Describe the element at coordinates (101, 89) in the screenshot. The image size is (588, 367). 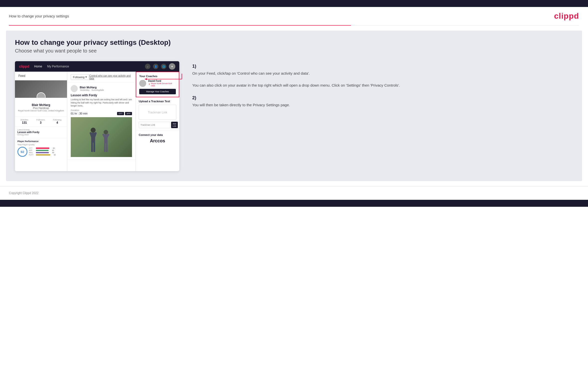
I see `post-header: Blair McHarg Yesterday · Sunningdale` at that location.